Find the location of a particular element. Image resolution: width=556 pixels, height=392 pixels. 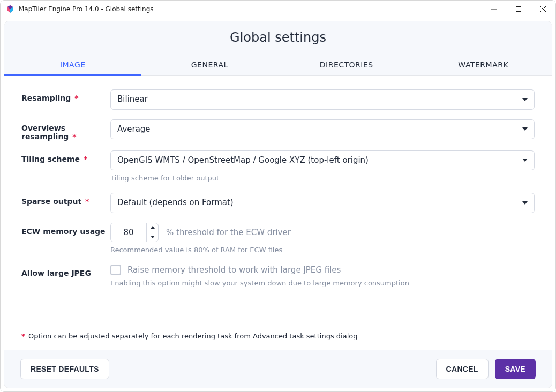

allow-large-jpeg-checkbox is located at coordinates (116, 270).